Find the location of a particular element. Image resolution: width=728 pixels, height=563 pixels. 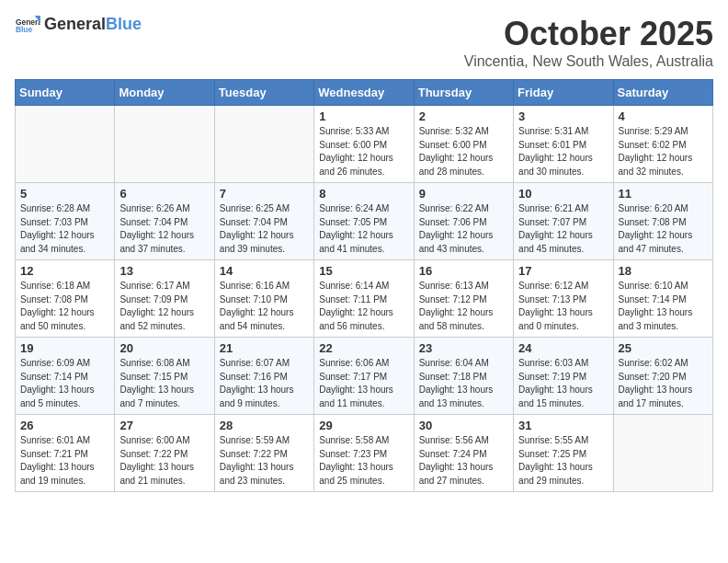

day-info: Sunrise: 5:59 AM Sunset: 7:22 PM Dayligh… is located at coordinates (265, 461).